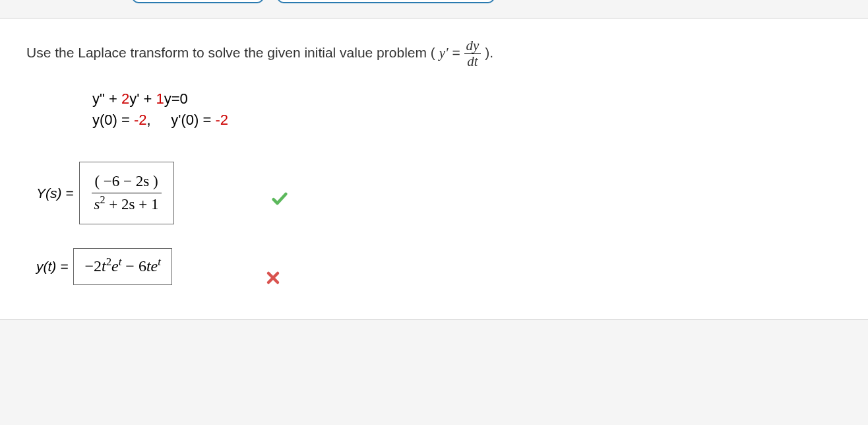 The height and width of the screenshot is (425, 868). I want to click on answer-row-Ys: Y(s) = ( −6 − 2s ) s2 + 2s + 1, so click(434, 193).